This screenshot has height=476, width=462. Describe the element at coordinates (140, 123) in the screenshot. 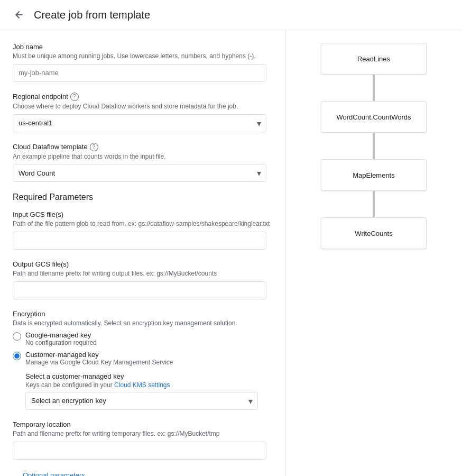

I see `regional-endpoint-select-wrapper: us-central1 us-east1 us-west1 europe-wes…` at that location.